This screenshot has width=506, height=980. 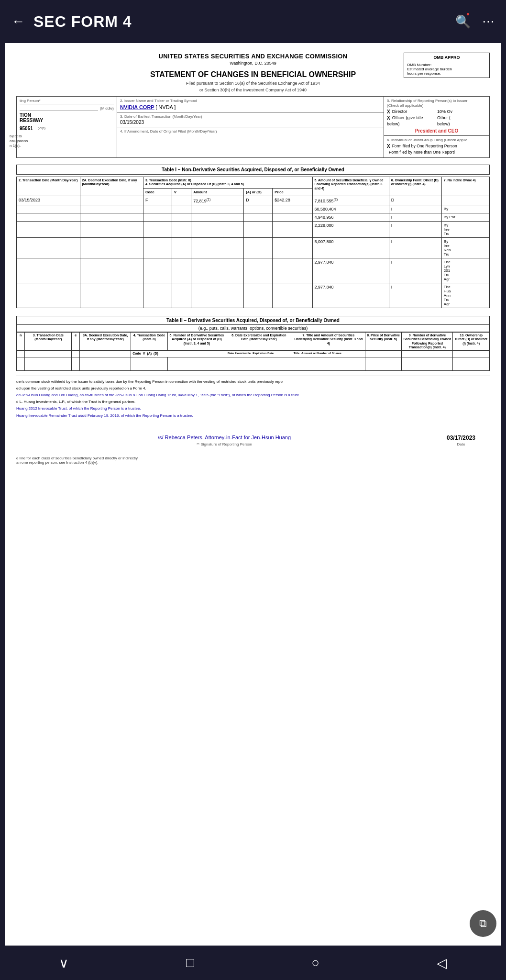 What do you see at coordinates (483, 924) in the screenshot?
I see `copy-button: ⧉` at bounding box center [483, 924].